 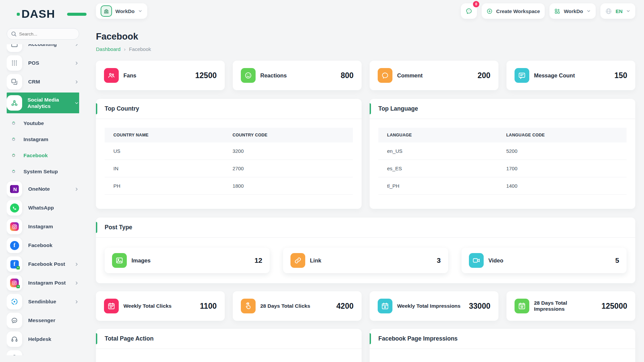 I want to click on sidebar-subitem-facebook: Facebook, so click(x=43, y=156).